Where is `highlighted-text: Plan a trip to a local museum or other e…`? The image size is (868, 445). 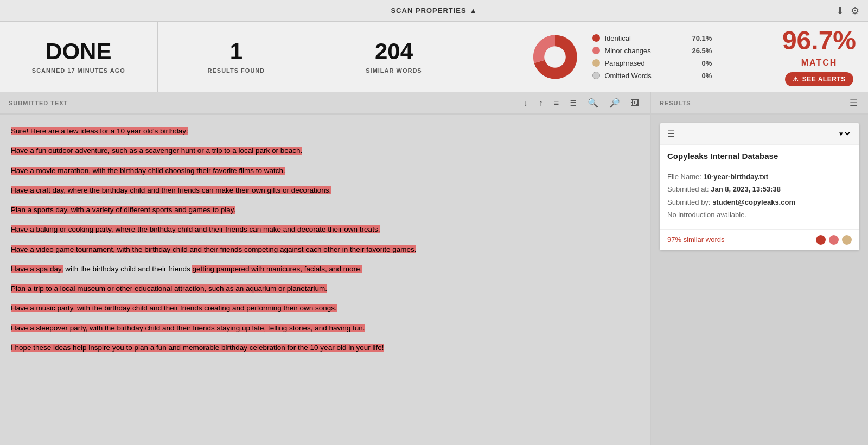 highlighted-text: Plan a trip to a local museum or other e… is located at coordinates (169, 289).